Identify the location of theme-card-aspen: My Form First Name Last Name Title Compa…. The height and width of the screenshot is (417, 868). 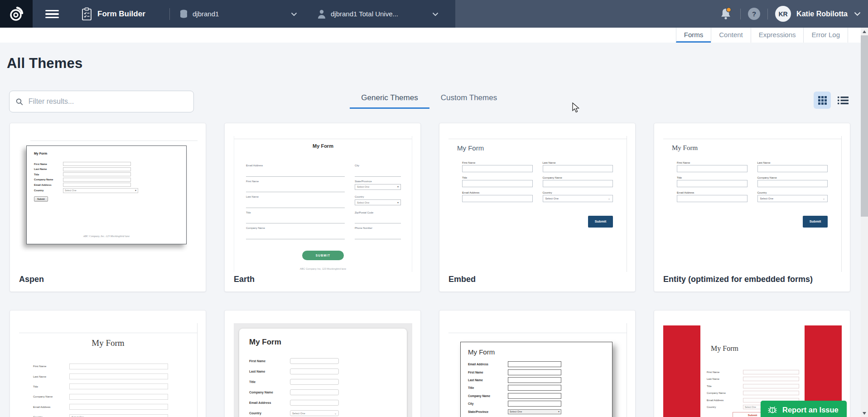
(108, 208).